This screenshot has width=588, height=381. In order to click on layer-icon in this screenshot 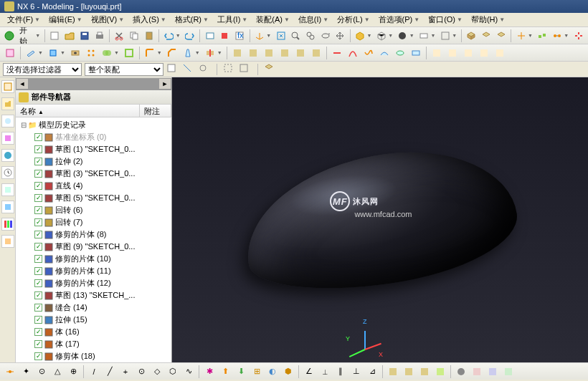, I will do `click(445, 36)`.